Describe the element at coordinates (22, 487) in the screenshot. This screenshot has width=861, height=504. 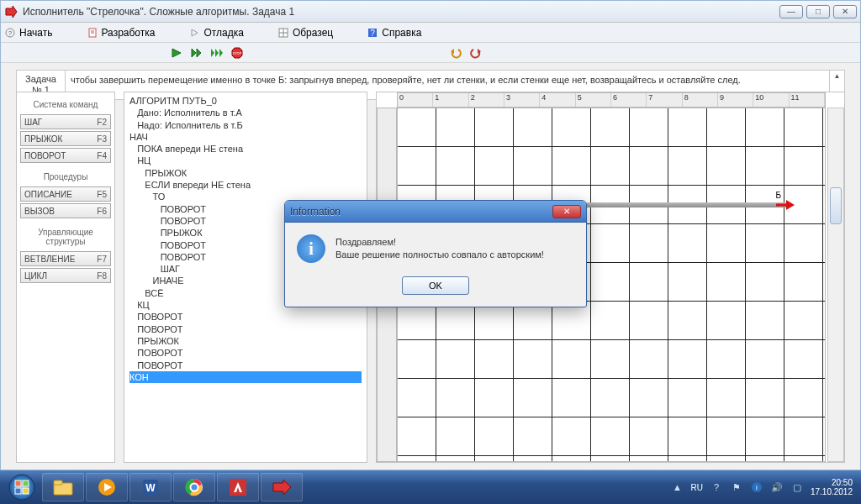
I see `start-button` at that location.